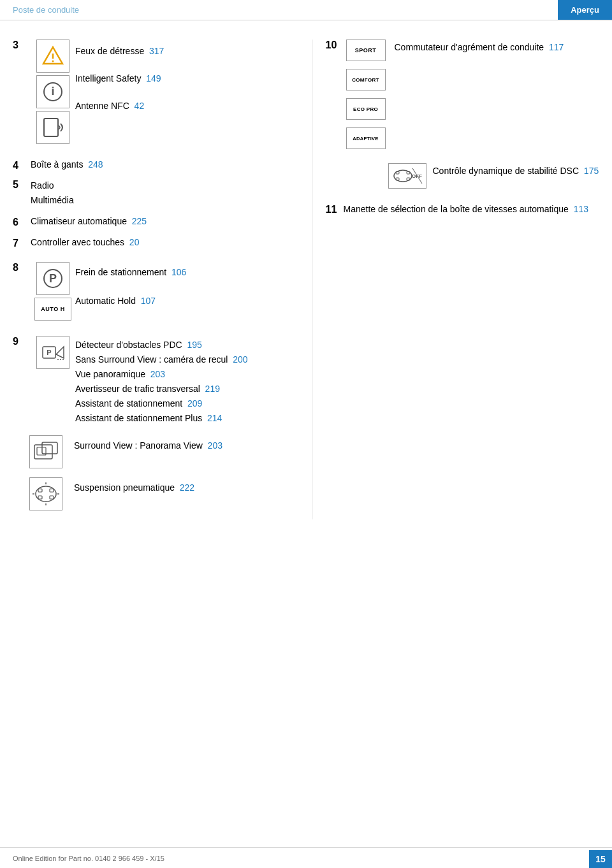 Image resolution: width=612 pixels, height=868 pixels. Describe the element at coordinates (150, 293) in the screenshot. I see `item-8: 8 P AUTO H Frein de stationnement 106 Au…` at that location.